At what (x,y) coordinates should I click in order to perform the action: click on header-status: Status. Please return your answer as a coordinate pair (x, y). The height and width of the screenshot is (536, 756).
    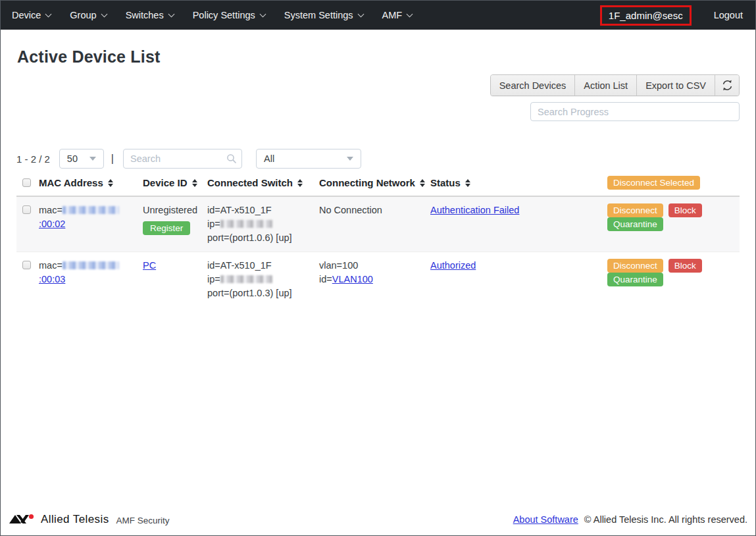
    Looking at the image, I should click on (445, 183).